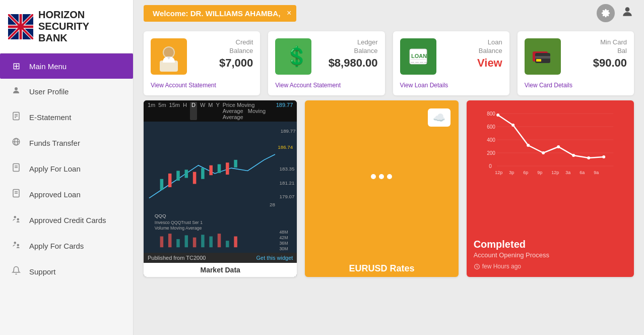 This screenshot has width=644, height=335. Describe the element at coordinates (491, 140) in the screenshot. I see `svg-text: 400` at that location.